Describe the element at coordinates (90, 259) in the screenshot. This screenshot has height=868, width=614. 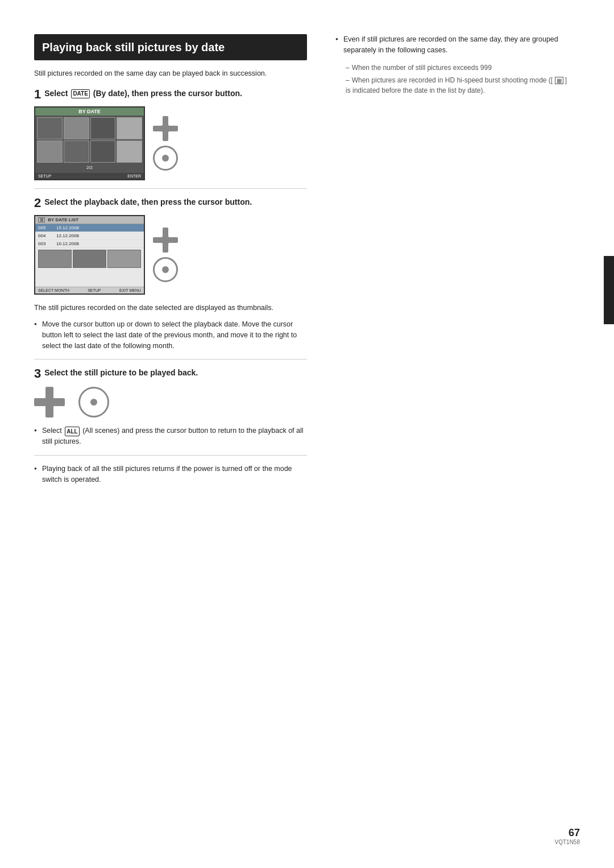
I see `bydate-thumb-area` at that location.